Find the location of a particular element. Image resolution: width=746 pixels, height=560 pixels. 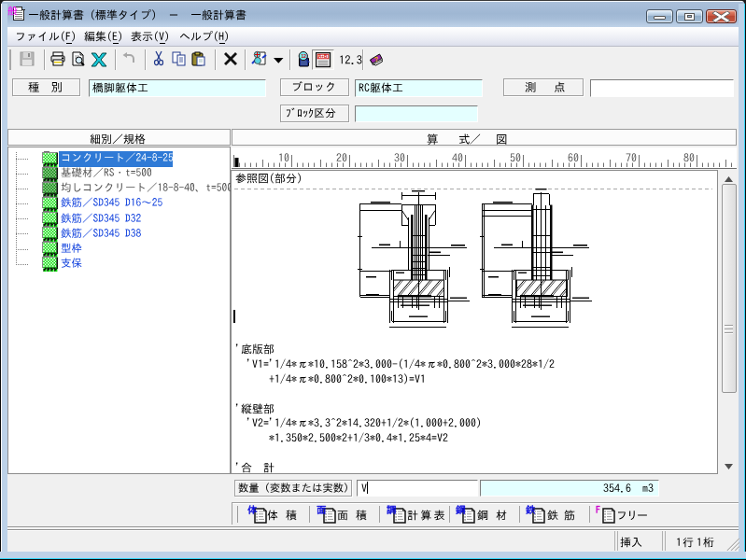

svg-text: 12 is located at coordinates (303, 56).